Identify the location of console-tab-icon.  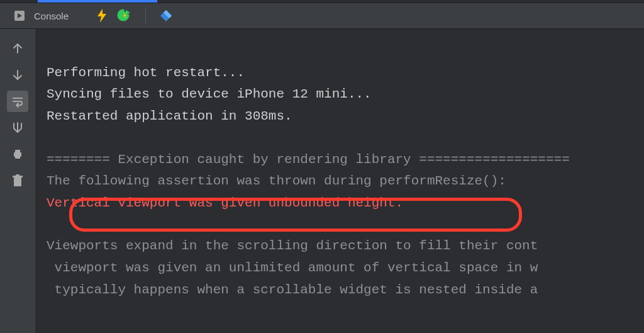
(19, 16).